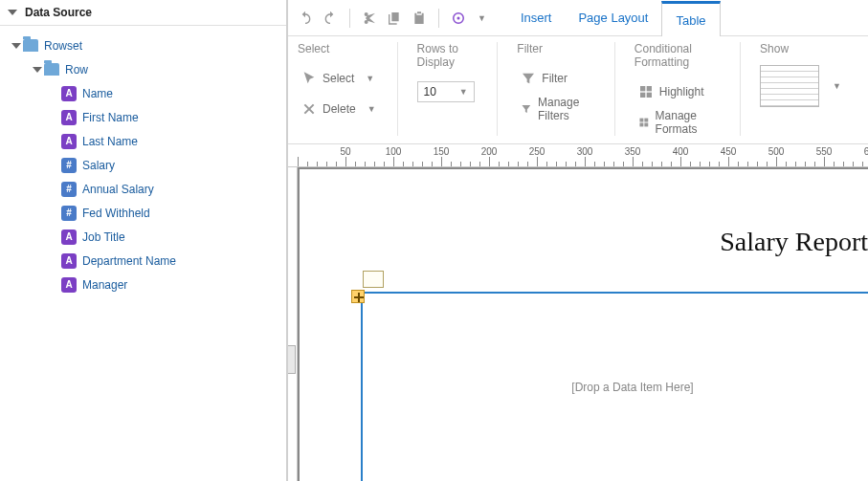 This screenshot has height=481, width=868. Describe the element at coordinates (810, 89) in the screenshot. I see `ribbon-group-show: Show ▼` at that location.